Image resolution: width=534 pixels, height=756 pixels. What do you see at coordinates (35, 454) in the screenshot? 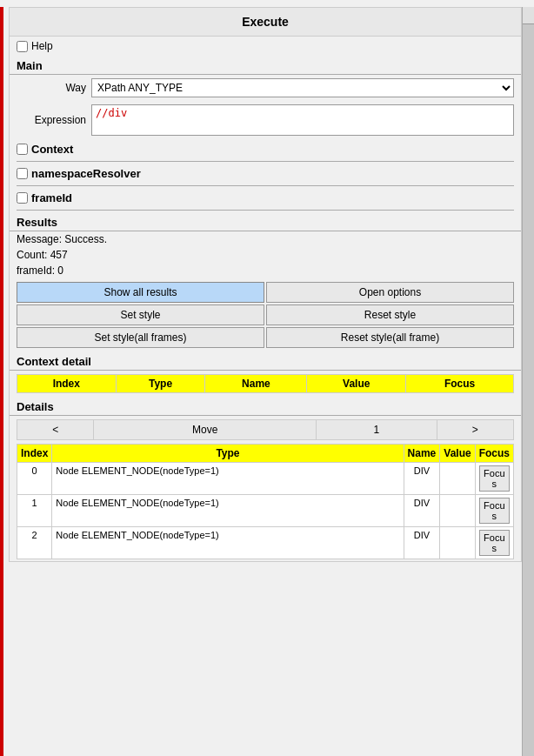
I see `details-col-index: Index` at bounding box center [35, 454].